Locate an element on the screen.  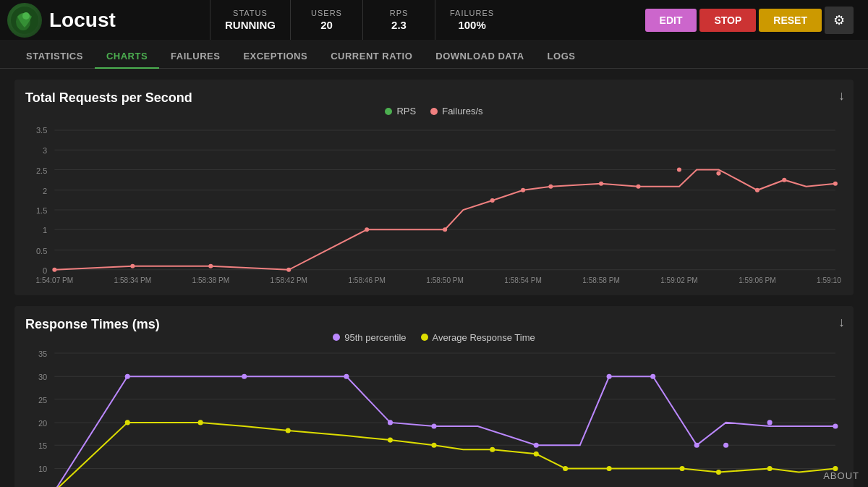
stat-rps-value: 2.3 is located at coordinates (399, 25).